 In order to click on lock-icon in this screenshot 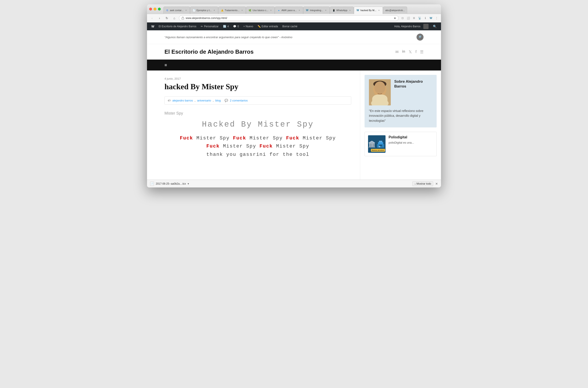, I will do `click(183, 18)`.